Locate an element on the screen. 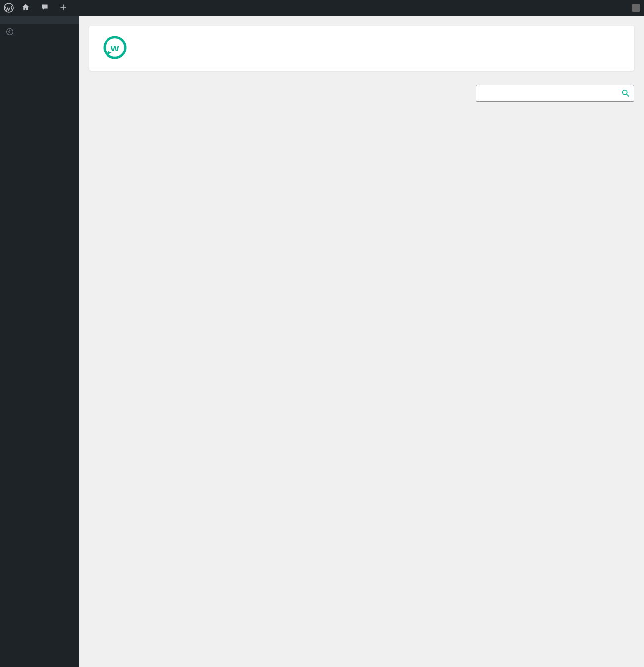  adminbar is located at coordinates (322, 8).